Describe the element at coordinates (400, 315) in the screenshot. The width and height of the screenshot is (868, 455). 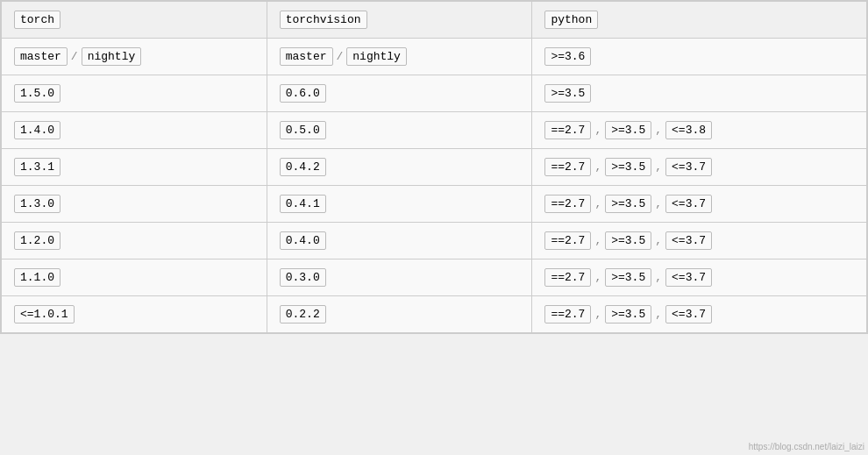
I see `cell-torchvision-7: 0.2.2` at that location.